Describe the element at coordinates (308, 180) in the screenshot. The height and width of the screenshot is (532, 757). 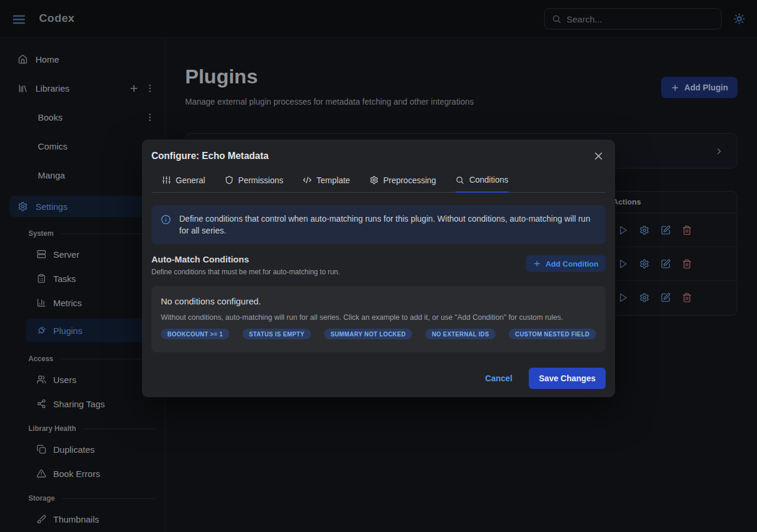
I see `code-icon` at that location.